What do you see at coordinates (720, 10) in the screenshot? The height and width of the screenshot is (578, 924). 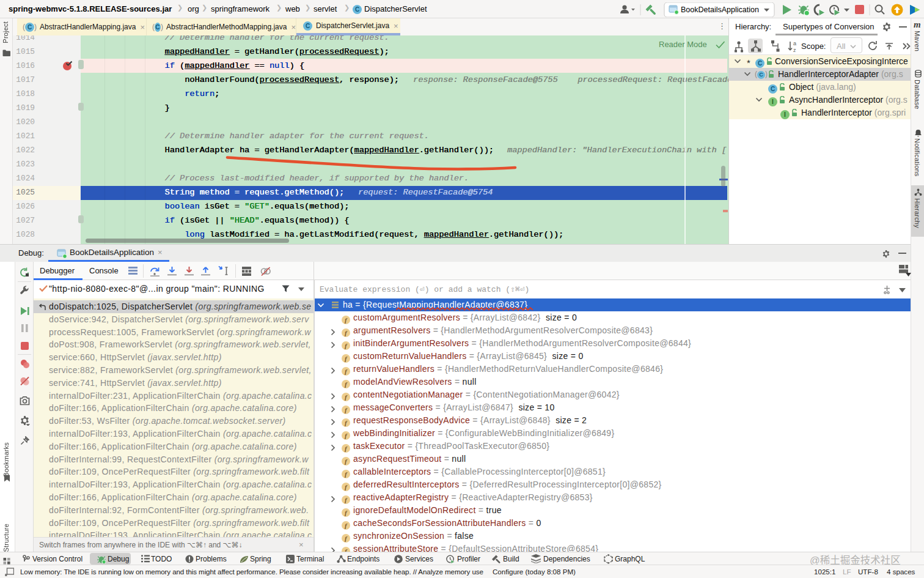 I see `svg-text: BookDetailsApplication` at bounding box center [720, 10].